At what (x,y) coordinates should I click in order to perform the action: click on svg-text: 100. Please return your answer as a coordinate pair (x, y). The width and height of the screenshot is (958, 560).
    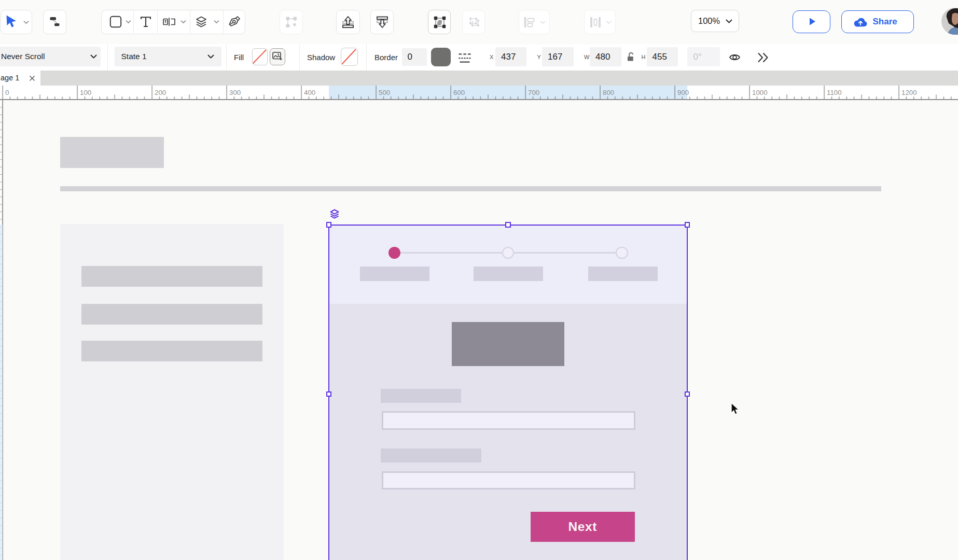
    Looking at the image, I should click on (86, 92).